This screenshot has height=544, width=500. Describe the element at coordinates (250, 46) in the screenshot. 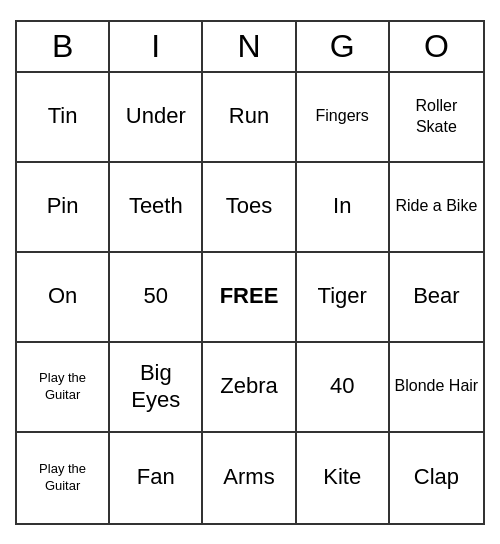

I see `header-letter: N` at that location.